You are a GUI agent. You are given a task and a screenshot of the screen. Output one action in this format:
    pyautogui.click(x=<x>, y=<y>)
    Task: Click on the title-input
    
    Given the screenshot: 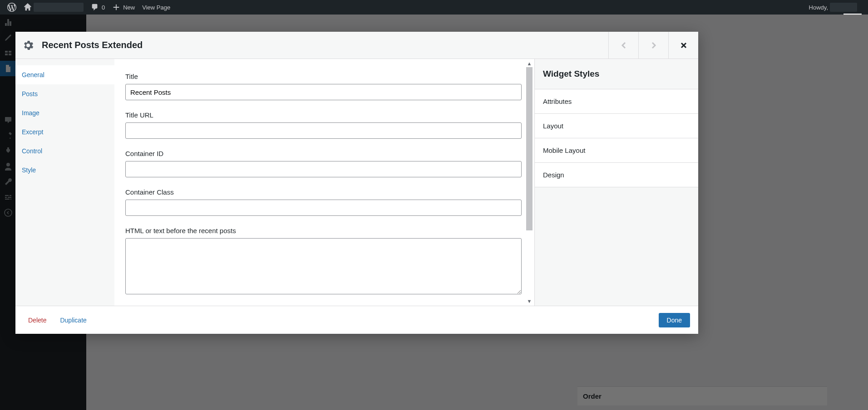 What is the action you would take?
    pyautogui.click(x=323, y=92)
    